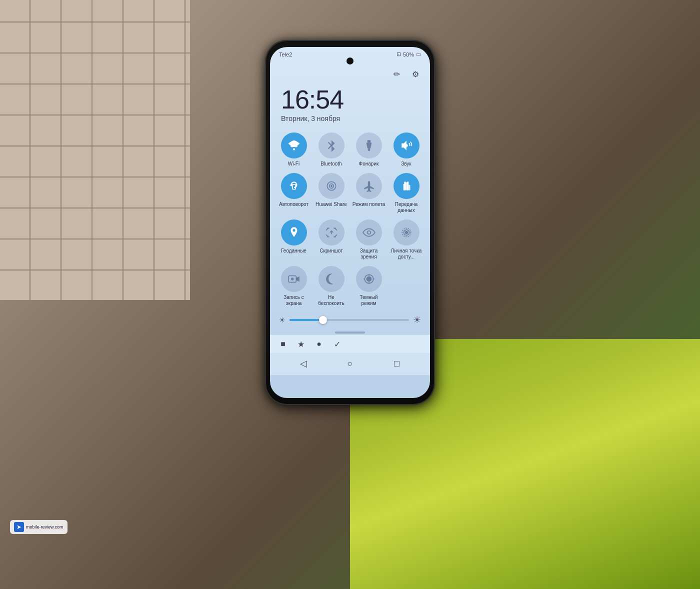  Describe the element at coordinates (406, 232) in the screenshot. I see `qs-hotspot-circle` at that location.